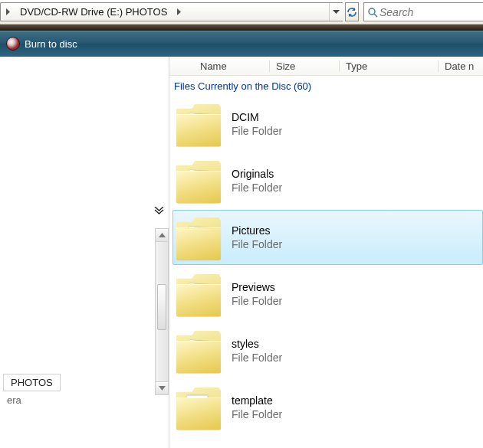 Image resolution: width=483 pixels, height=448 pixels. What do you see at coordinates (423, 12) in the screenshot?
I see `search-box` at bounding box center [423, 12].